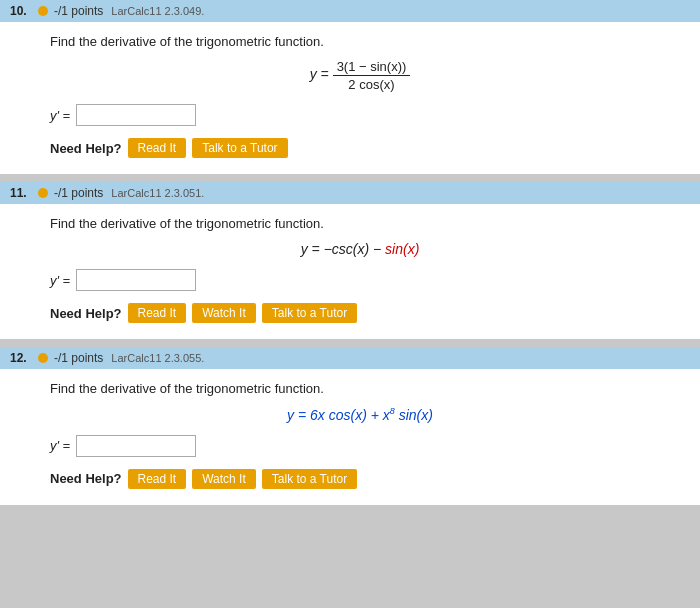 This screenshot has height=608, width=700. Describe the element at coordinates (86, 148) in the screenshot. I see `question-10-need-help: Need Help?` at that location.